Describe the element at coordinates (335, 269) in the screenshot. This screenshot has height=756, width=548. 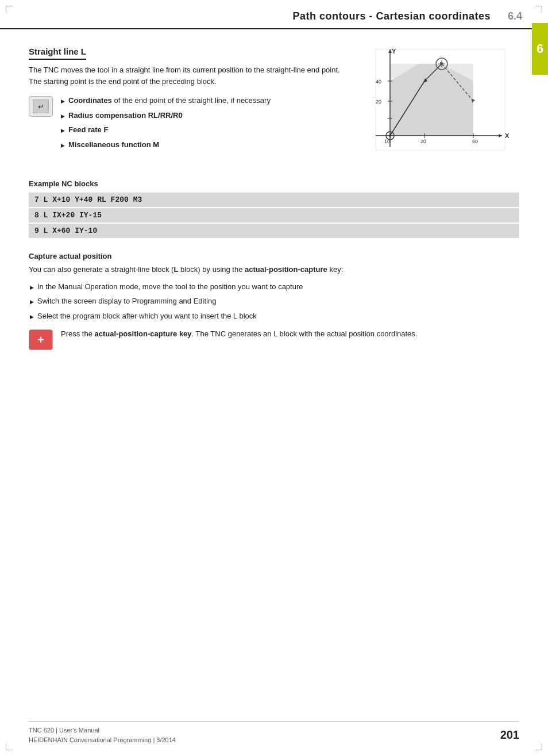
I see `capture-key-suffix: key:` at that location.